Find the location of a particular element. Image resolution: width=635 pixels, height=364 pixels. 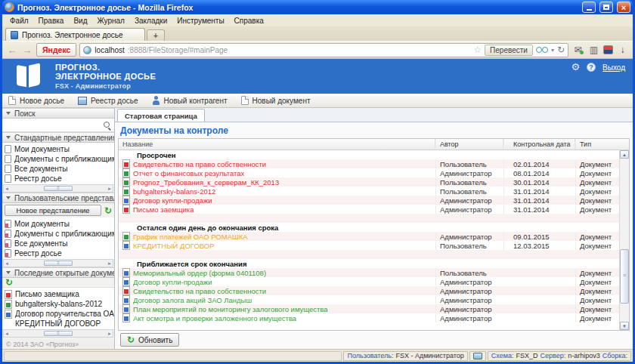

group-header-row: Остался один день до окончания срока is located at coordinates (369, 227).